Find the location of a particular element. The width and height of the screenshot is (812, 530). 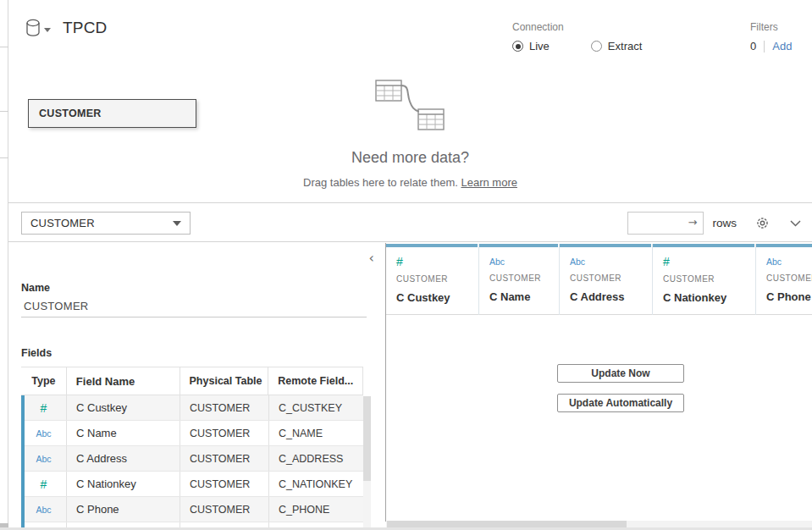

fields-scrollbar is located at coordinates (367, 462).